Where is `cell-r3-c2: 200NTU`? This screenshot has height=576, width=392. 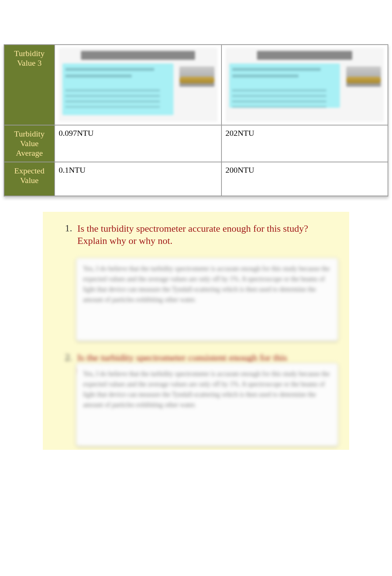
cell-r3-c2: 200NTU is located at coordinates (305, 179).